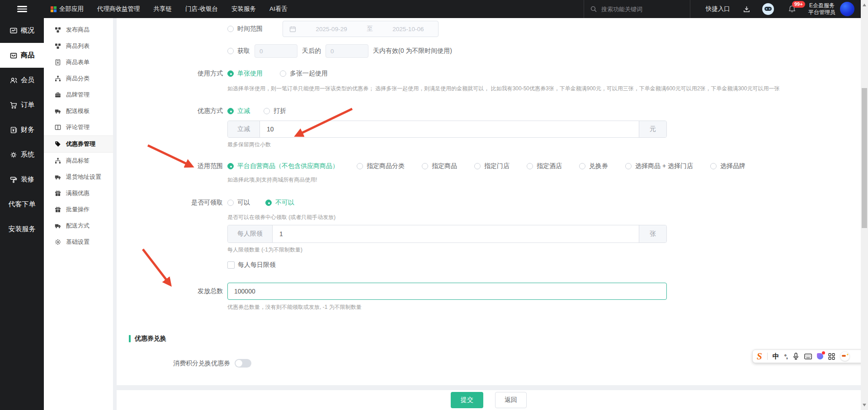  Describe the element at coordinates (22, 31) in the screenshot. I see `sidebar-item-overview: 概况` at that location.